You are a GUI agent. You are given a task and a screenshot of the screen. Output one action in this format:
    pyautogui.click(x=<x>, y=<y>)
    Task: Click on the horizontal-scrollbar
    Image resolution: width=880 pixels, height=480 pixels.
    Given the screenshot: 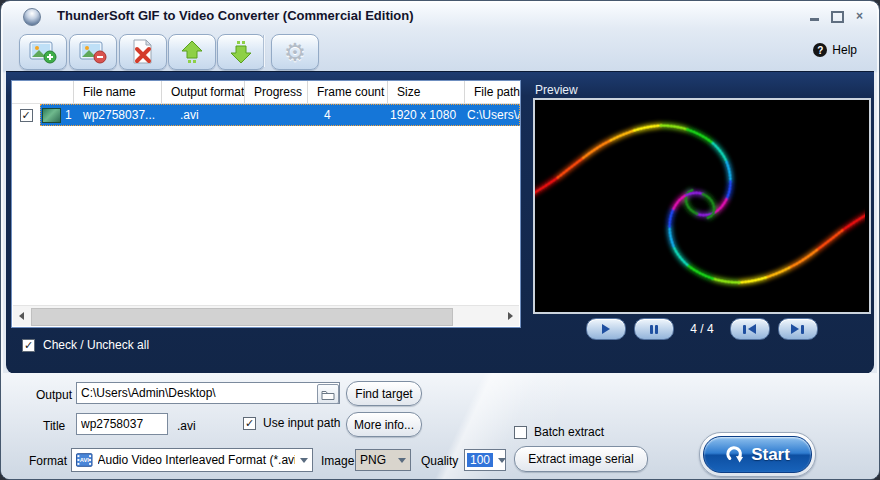 What is the action you would take?
    pyautogui.click(x=266, y=316)
    